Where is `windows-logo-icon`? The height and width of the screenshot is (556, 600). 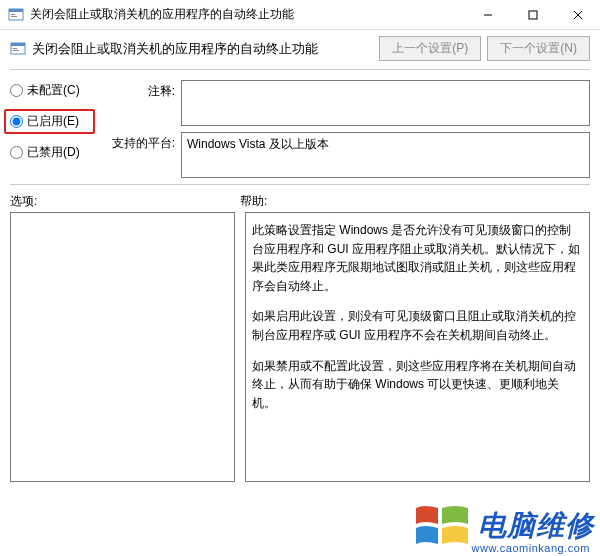
windows-logo-icon is located at coordinates (442, 526).